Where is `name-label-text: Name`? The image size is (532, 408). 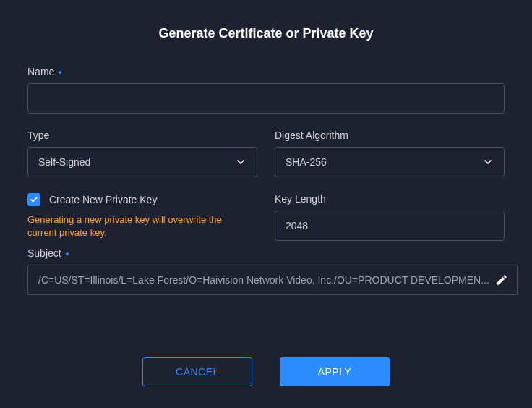 name-label-text: Name is located at coordinates (40, 72).